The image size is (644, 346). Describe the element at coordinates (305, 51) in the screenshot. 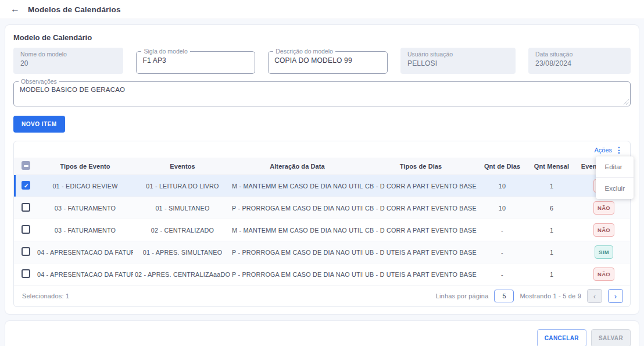

I see `descricao-do-modelo-label: Descrição do modelo` at that location.